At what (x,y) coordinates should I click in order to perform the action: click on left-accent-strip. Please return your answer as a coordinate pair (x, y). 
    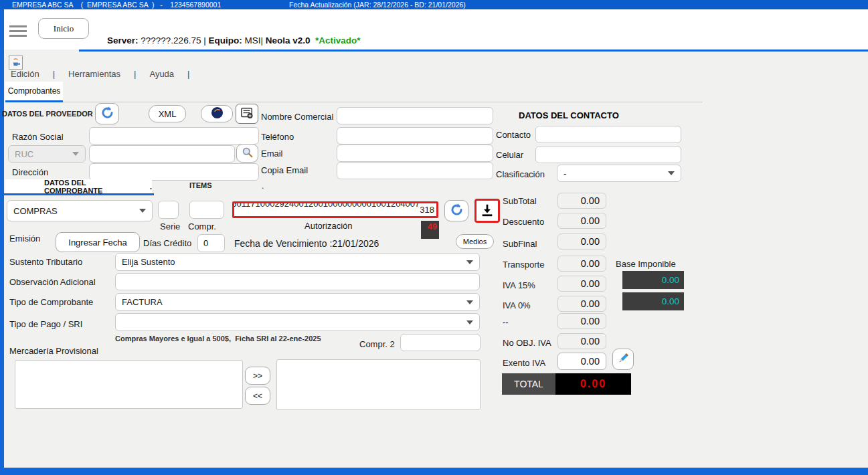
    Looking at the image, I should click on (2, 242).